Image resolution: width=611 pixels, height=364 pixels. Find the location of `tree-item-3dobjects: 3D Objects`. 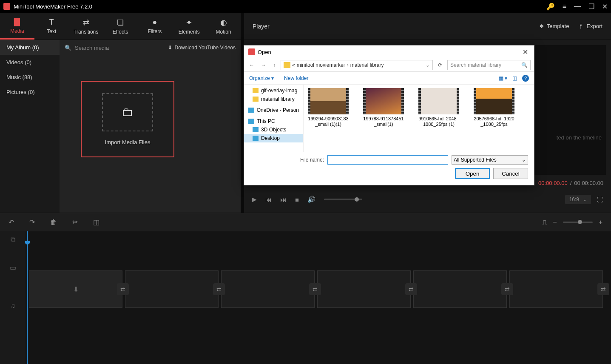

tree-item-3dobjects: 3D Objects is located at coordinates (274, 130).